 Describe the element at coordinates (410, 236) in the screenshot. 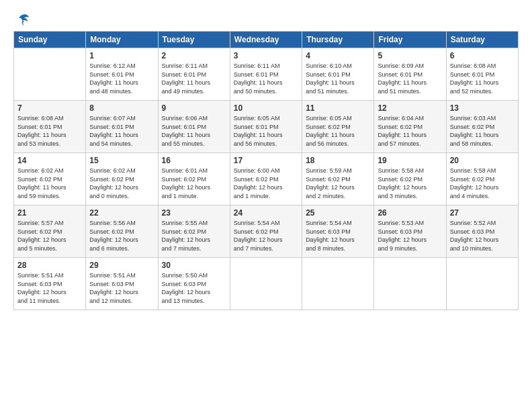

I see `day-info: Sunrise: 5:53 AMSunset: 6:03 PMDaylight:…` at that location.